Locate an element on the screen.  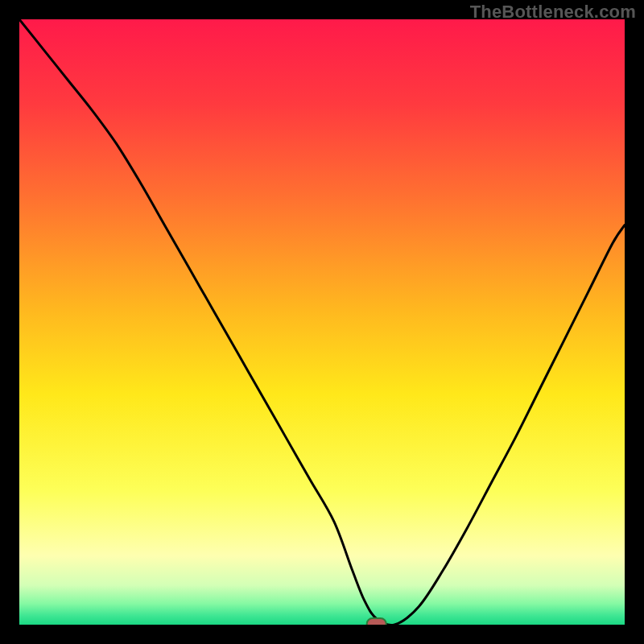
optimal-marker is located at coordinates (377, 621).